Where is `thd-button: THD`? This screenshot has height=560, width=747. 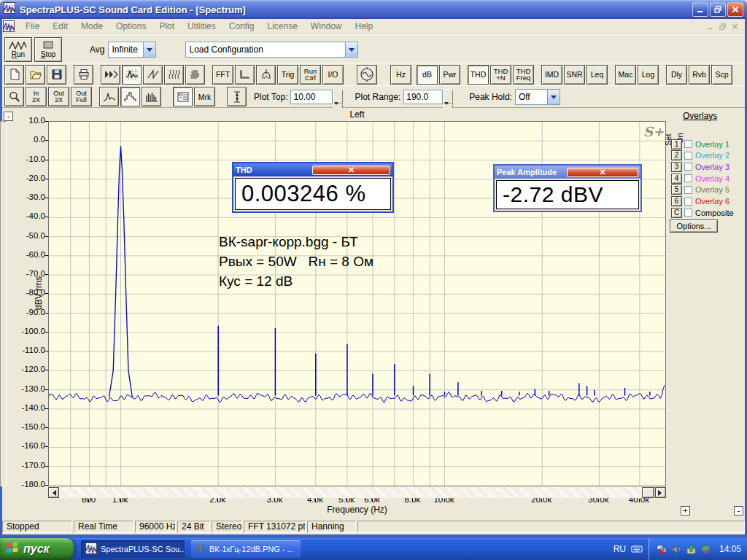
thd-button: THD is located at coordinates (479, 74).